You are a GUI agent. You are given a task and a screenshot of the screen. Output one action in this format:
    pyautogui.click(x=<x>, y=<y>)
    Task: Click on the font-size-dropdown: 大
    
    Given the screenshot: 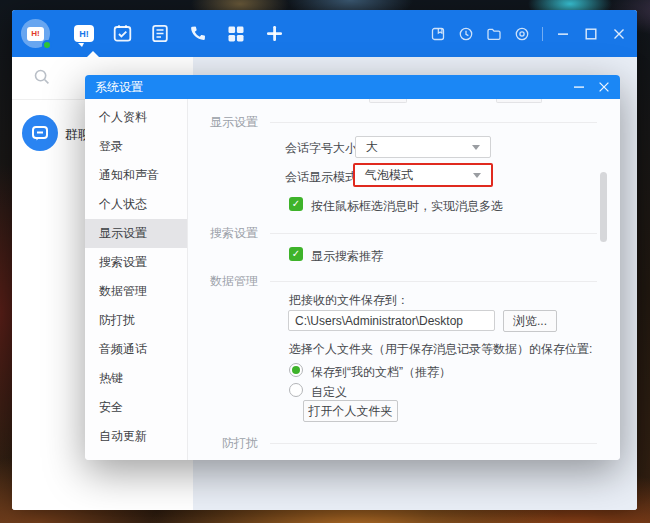 What is the action you would take?
    pyautogui.click(x=423, y=147)
    